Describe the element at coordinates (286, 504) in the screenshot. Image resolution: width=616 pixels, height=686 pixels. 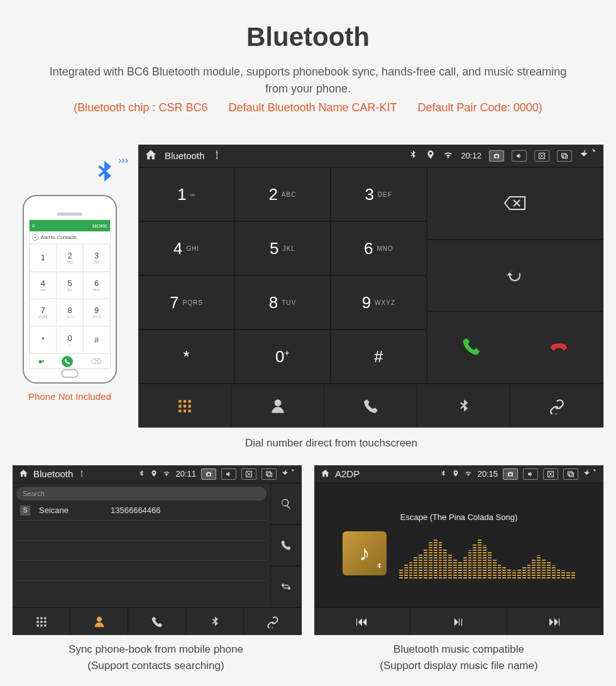
I see `search-button` at that location.